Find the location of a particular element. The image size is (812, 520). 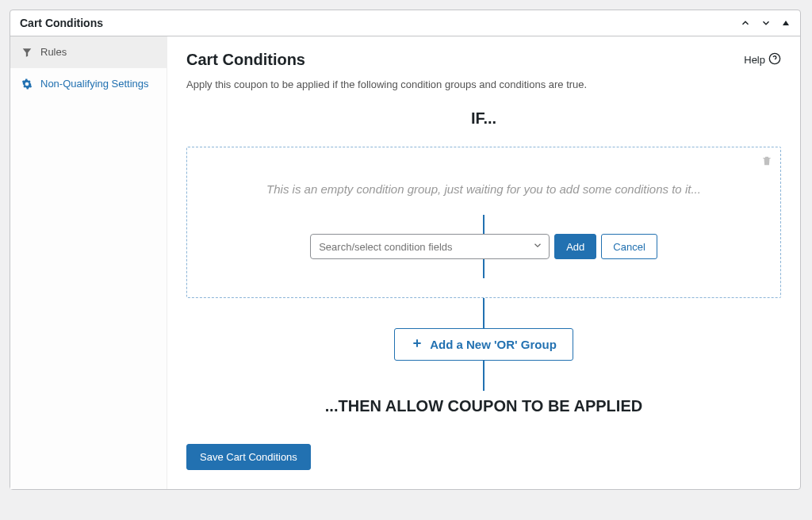

chevron-up-icon is located at coordinates (745, 23).